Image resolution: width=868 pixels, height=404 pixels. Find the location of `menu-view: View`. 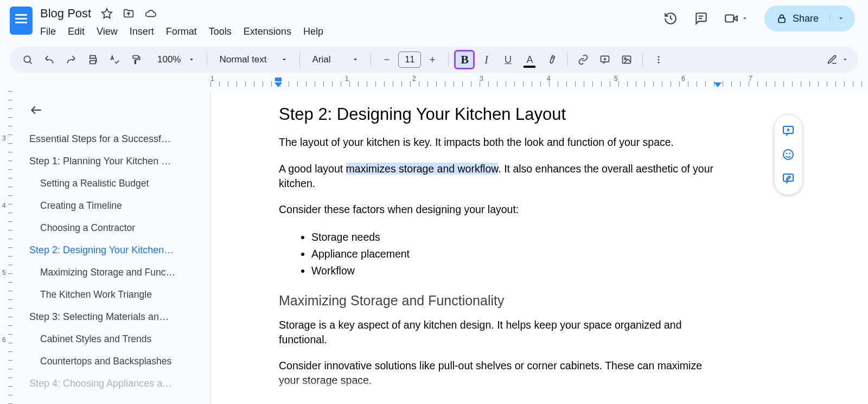

menu-view: View is located at coordinates (107, 31).